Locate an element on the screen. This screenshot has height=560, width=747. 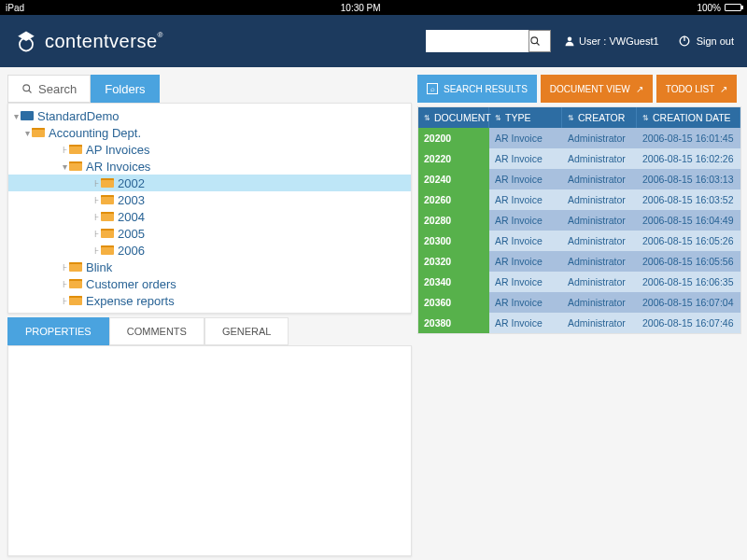
tree-2005: ⊦2005 is located at coordinates (209, 233).